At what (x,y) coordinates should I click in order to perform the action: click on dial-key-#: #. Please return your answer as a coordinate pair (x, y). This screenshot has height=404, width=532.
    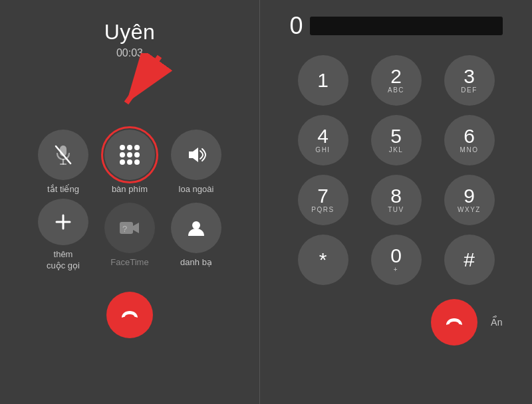
    Looking at the image, I should click on (469, 260).